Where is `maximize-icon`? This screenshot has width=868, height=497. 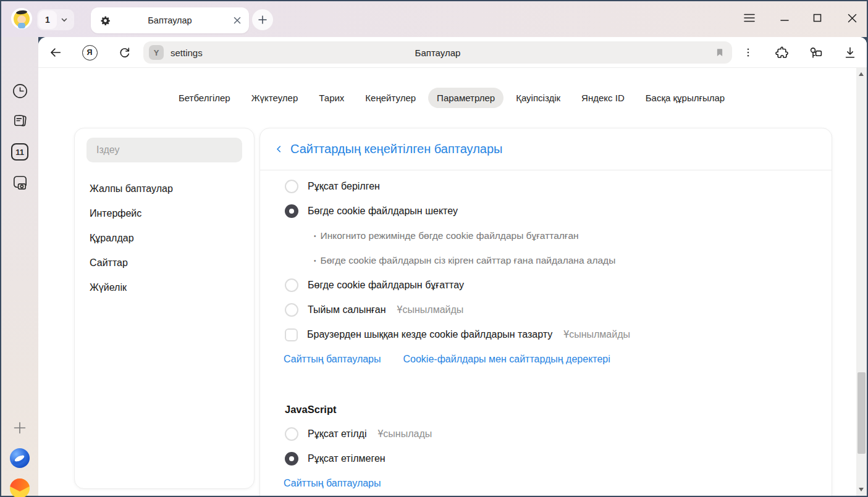
maximize-icon is located at coordinates (817, 18).